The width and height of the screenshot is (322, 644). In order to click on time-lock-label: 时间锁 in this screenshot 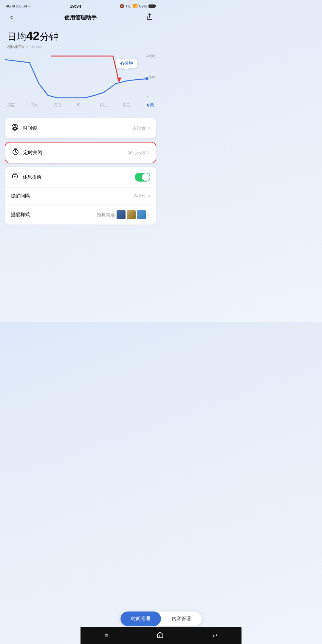, I will do `click(30, 128)`.